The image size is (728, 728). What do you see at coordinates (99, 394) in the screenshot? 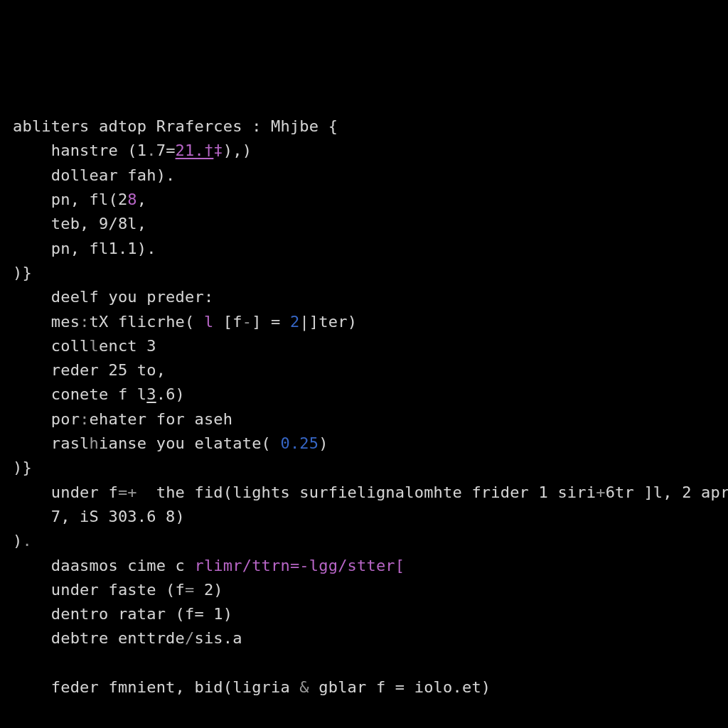
I see `code-token: conete f l` at bounding box center [99, 394].